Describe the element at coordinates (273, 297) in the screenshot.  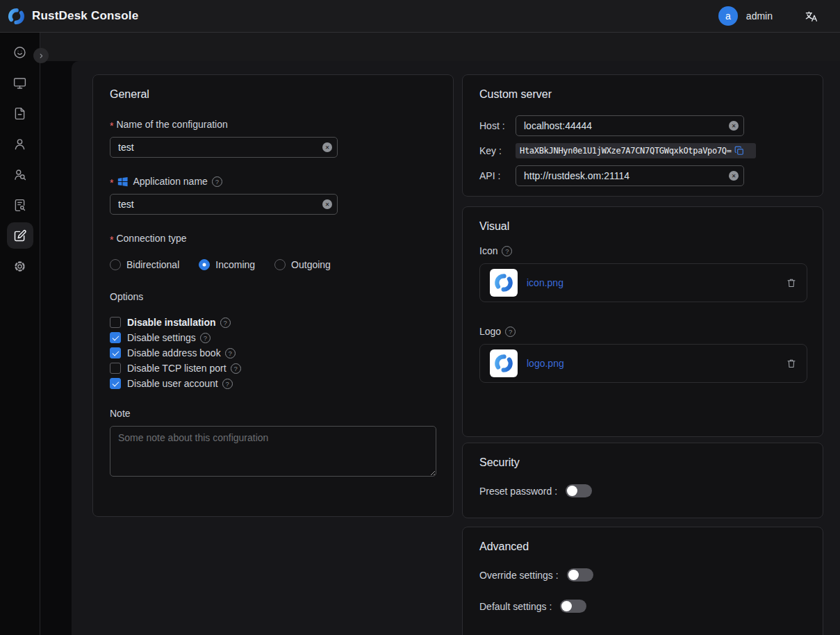
I see `options-label: Options` at that location.